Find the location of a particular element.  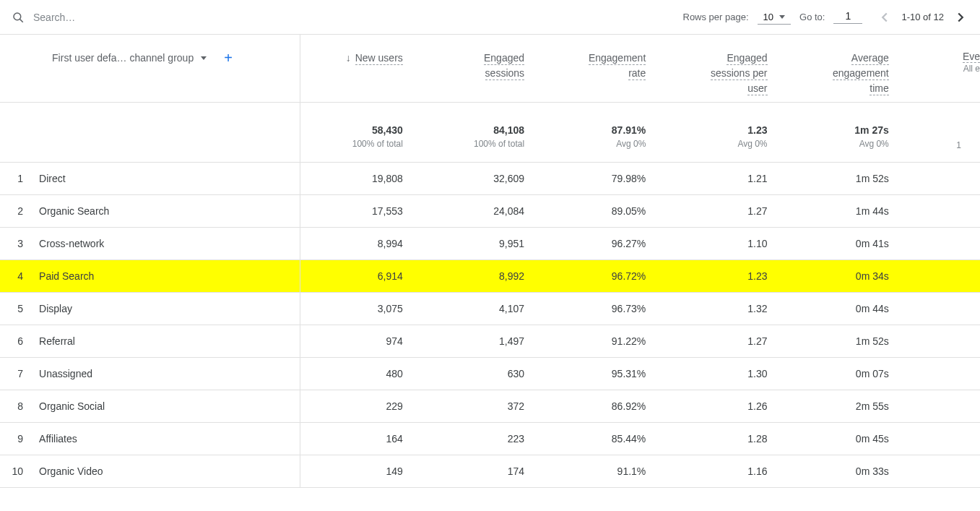

column-total: 58,430100% of total is located at coordinates (361, 133).